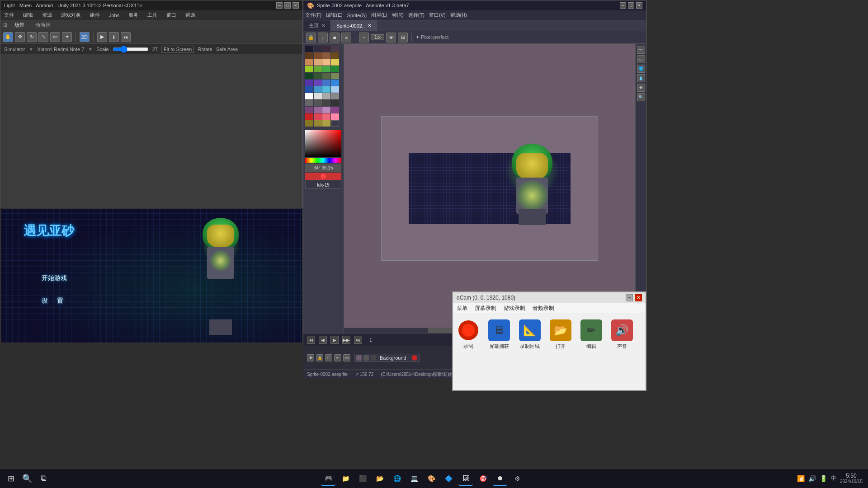 The image size is (868, 488). I want to click on scale-slider, so click(131, 49).